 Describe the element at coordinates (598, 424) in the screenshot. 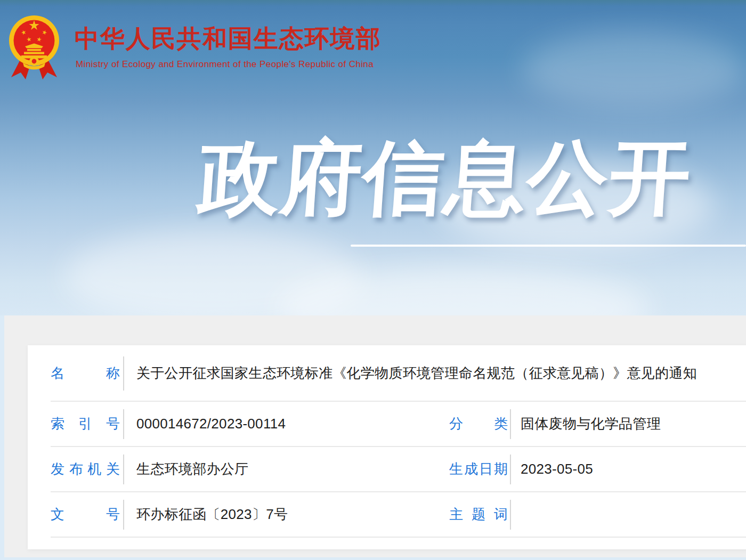

I see `info-cell-category: 分类 固体废物与化学品管理` at that location.